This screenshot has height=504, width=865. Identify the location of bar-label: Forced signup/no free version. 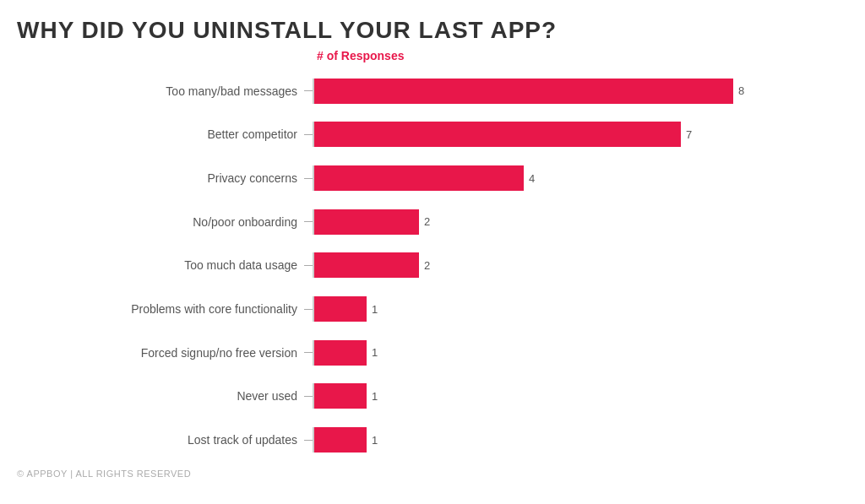
(160, 353).